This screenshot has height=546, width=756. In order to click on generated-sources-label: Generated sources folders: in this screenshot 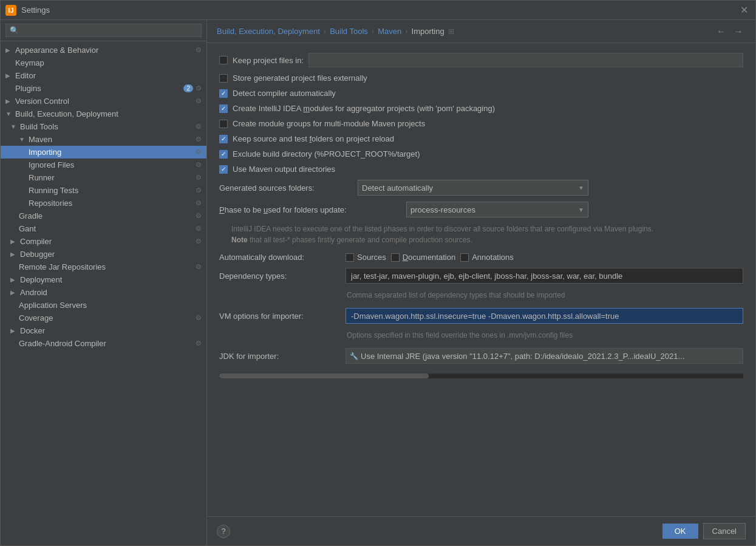, I will do `click(286, 188)`.